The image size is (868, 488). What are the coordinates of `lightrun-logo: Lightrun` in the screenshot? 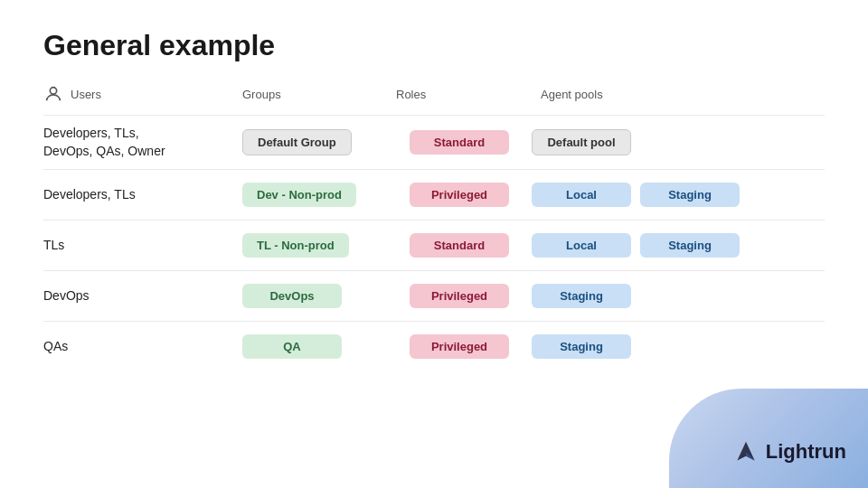 It's located at (788, 452).